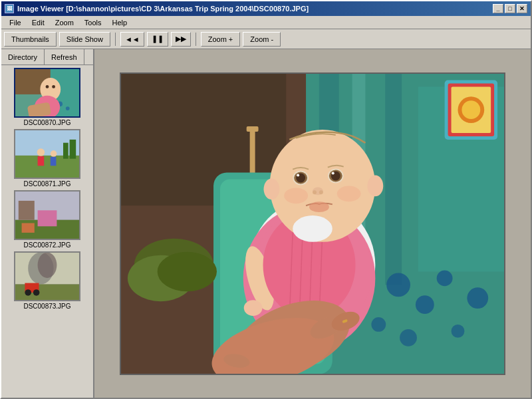 The height and width of the screenshot is (399, 532). I want to click on menu-bar: File Edit Zoom Tools Help, so click(266, 23).